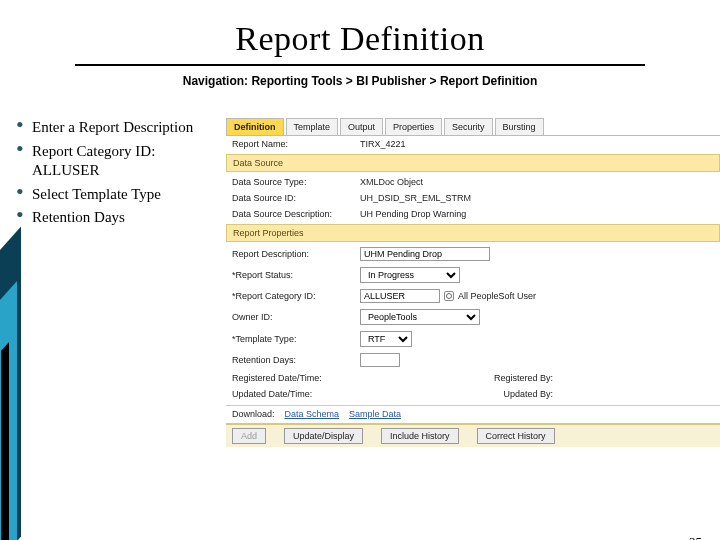 This screenshot has width=720, height=540. I want to click on correct-history-button: Correct History, so click(516, 436).